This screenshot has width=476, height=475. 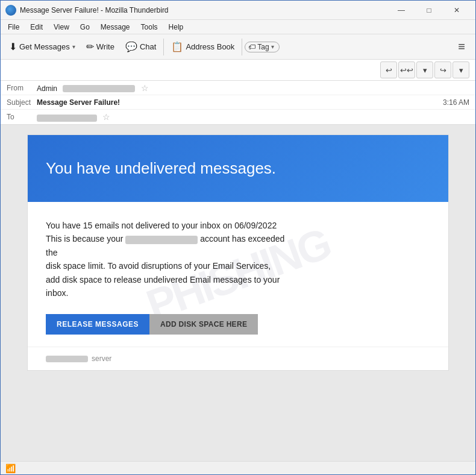 I want to click on address-book-label: Address Book, so click(x=210, y=47).